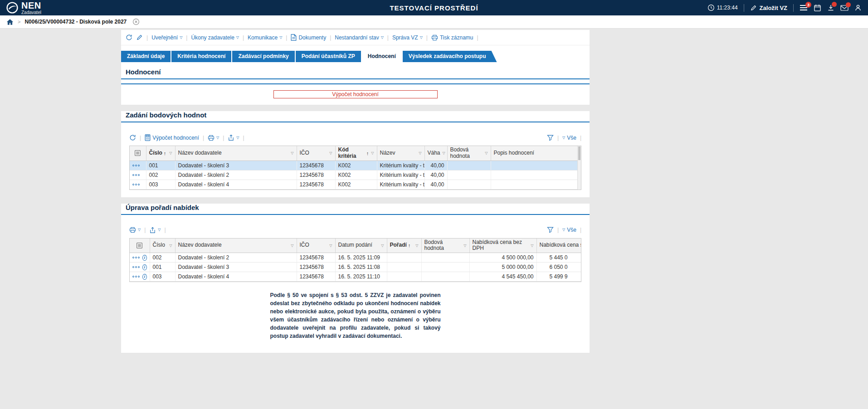 Image resolution: width=868 pixels, height=409 pixels. Describe the element at coordinates (129, 37) in the screenshot. I see `history-button` at that location.